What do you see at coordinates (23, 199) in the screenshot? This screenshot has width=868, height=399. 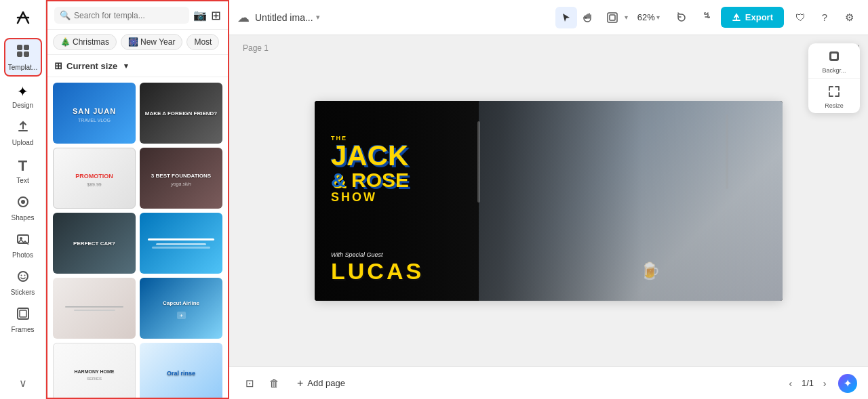 I see `left-sidebar: Templat... ✦ Design Upload T Text Shapes…` at bounding box center [23, 199].